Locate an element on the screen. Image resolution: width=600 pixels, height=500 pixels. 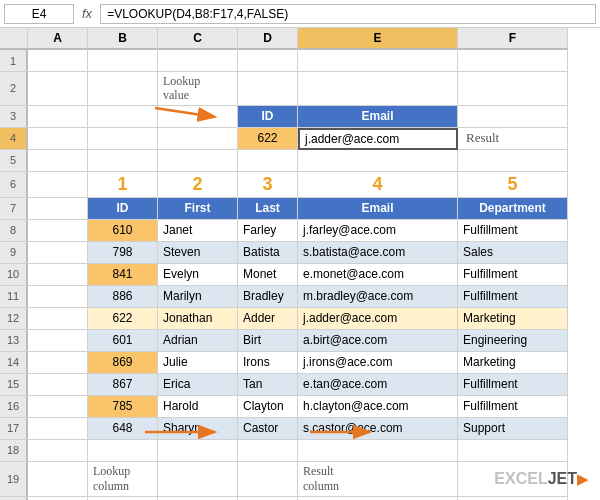
r1-f is located at coordinates (513, 61).